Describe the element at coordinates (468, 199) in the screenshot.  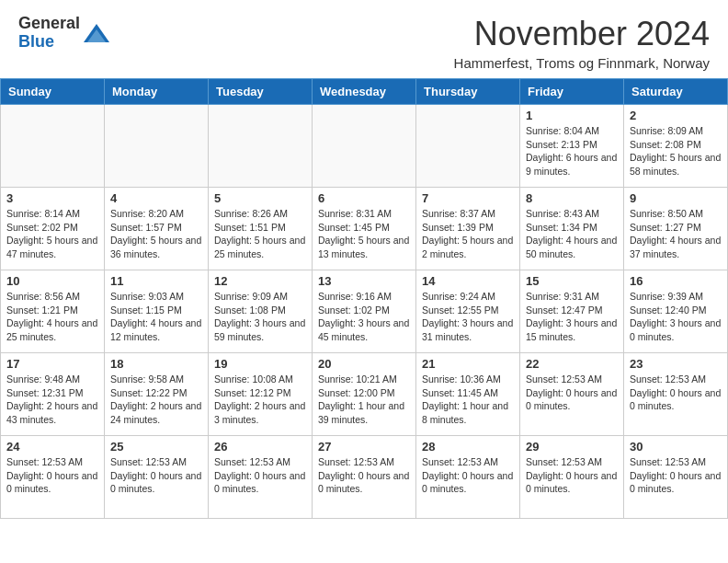
I see `day-number: 7` at that location.